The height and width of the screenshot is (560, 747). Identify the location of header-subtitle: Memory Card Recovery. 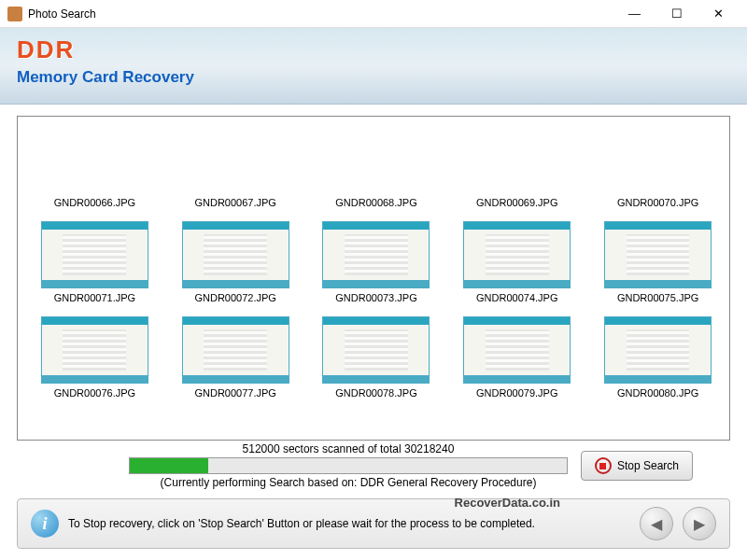
(374, 77).